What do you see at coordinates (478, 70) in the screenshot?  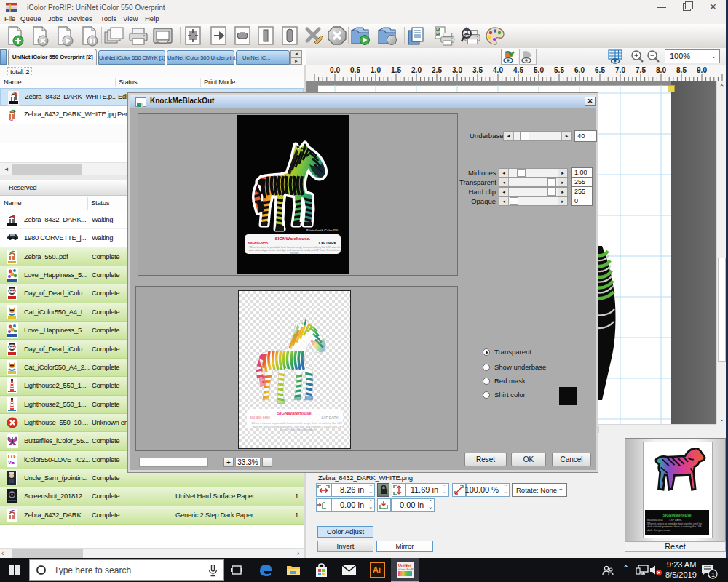 I see `svg-text: 3.5` at bounding box center [478, 70].